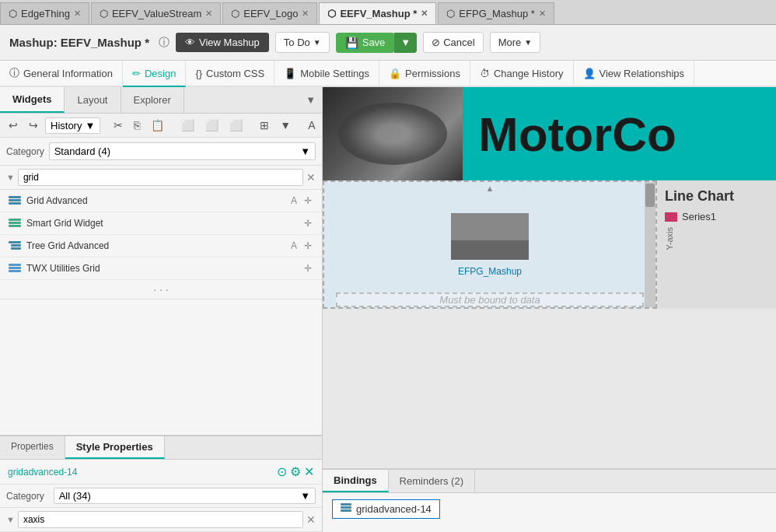 This screenshot has width=776, height=532. What do you see at coordinates (485, 73) in the screenshot?
I see `history-icon: ⏱` at bounding box center [485, 73].